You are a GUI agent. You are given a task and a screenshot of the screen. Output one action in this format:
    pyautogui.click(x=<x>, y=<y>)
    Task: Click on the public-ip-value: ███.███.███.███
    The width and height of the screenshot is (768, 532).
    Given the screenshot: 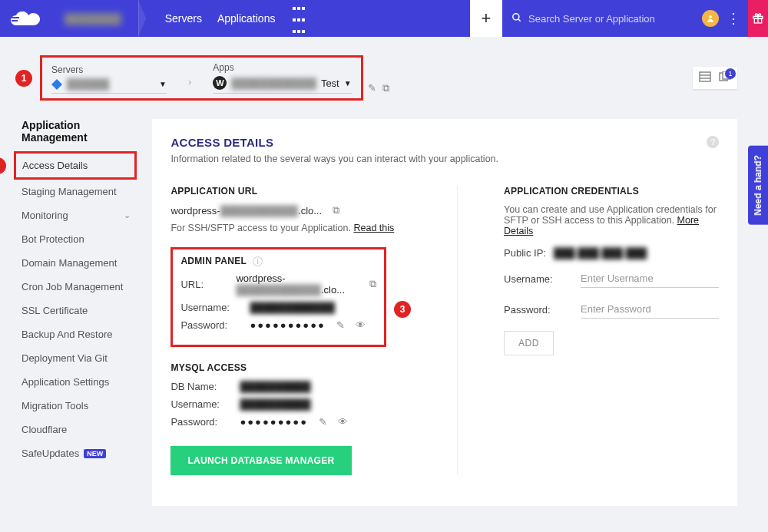 What is the action you would take?
    pyautogui.click(x=601, y=253)
    